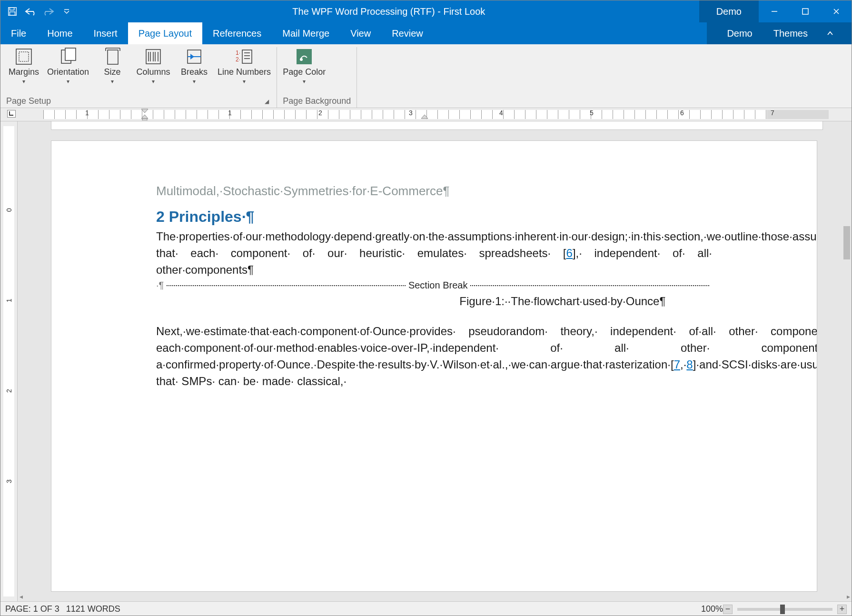 The width and height of the screenshot is (852, 616). Describe the element at coordinates (9, 361) in the screenshot. I see `vertical-ruler: 0 1 2 3` at that location.